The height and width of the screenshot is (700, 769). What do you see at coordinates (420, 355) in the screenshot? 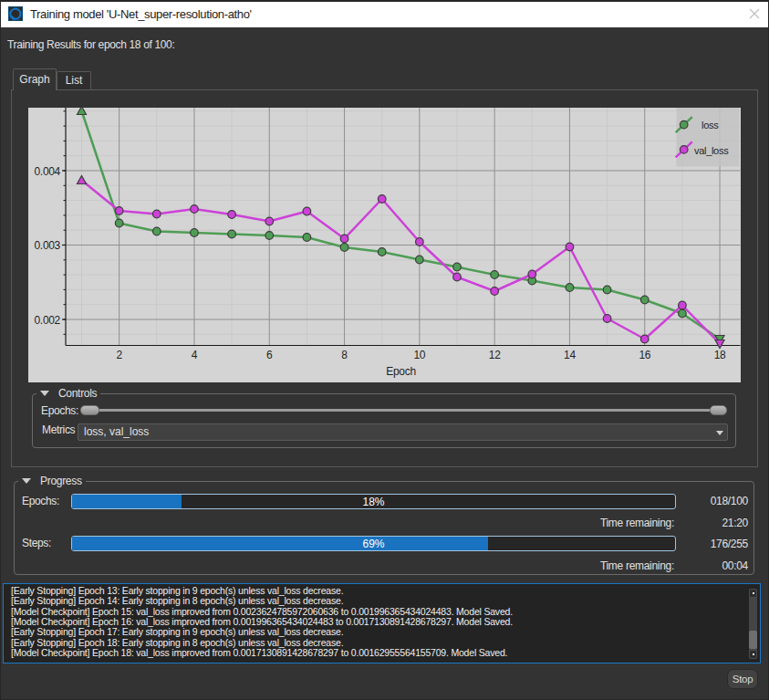
I see `svg-text: 10` at bounding box center [420, 355].